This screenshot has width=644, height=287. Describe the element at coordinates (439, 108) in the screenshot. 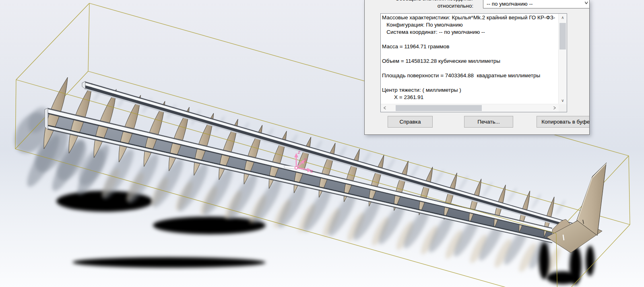

I see `horizontal-scroll-thumb` at that location.